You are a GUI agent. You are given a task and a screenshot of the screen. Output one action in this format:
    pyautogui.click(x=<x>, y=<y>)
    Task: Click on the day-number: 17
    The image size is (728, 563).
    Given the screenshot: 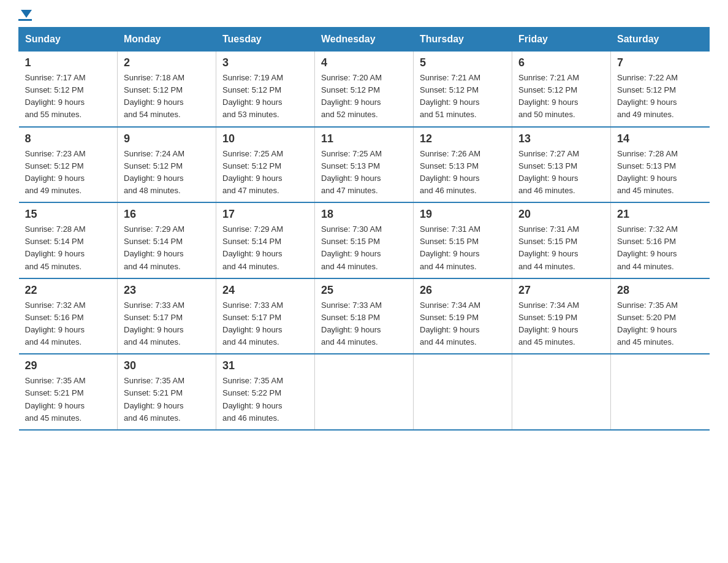 What is the action you would take?
    pyautogui.click(x=265, y=215)
    